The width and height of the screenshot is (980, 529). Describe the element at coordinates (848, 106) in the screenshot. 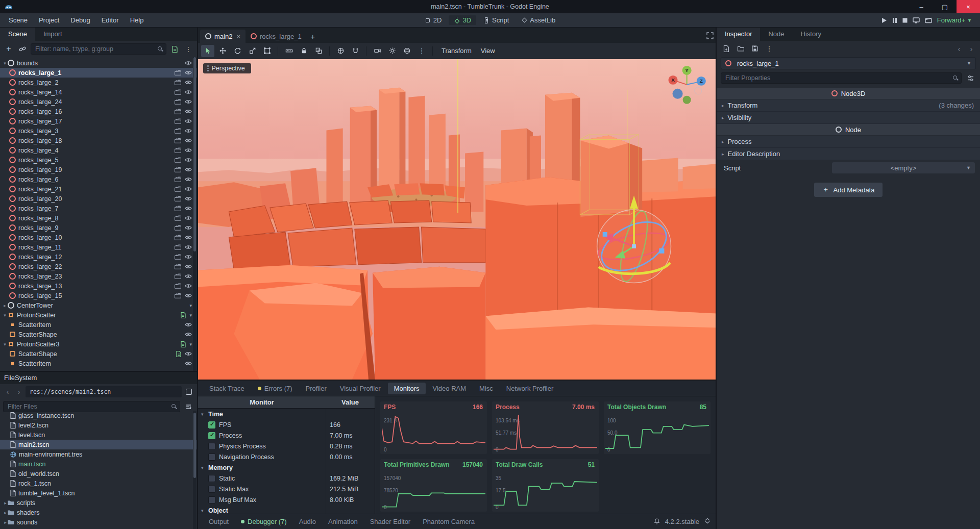

I see `inspector-section-row: ▸ Transform (3 changes)` at that location.